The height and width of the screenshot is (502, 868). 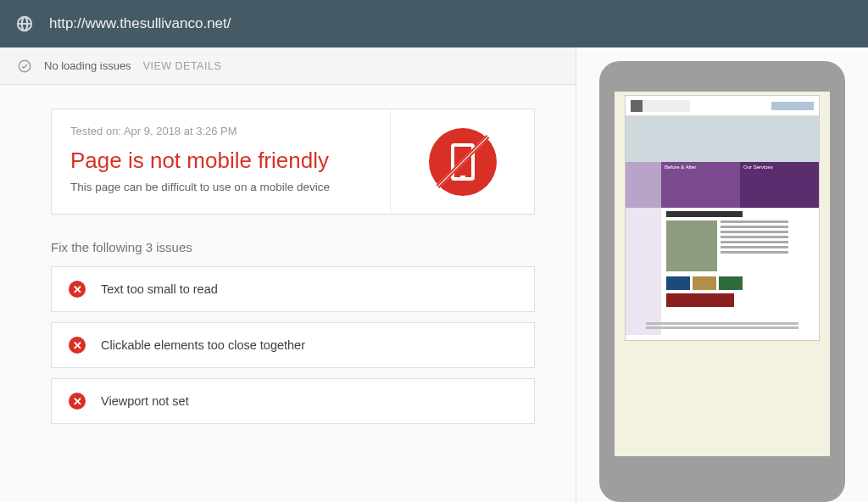 I want to click on issue-label: Text too small to read, so click(x=159, y=289).